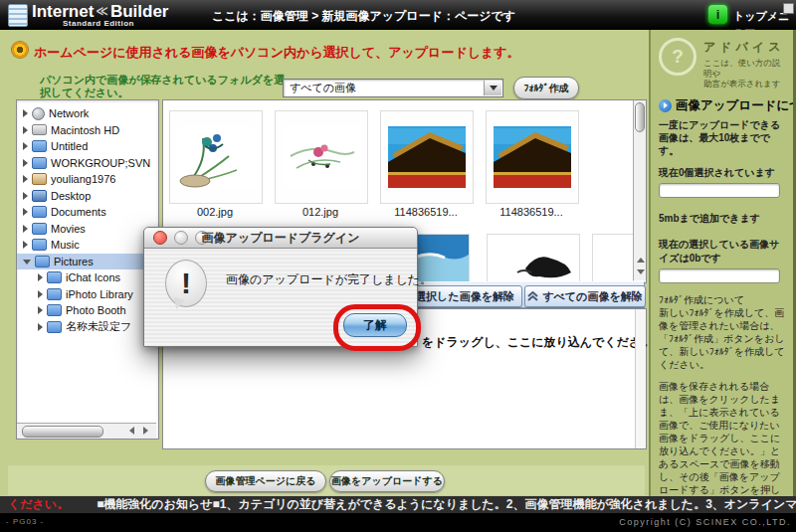 The height and width of the screenshot is (532, 796). Describe the element at coordinates (68, 229) in the screenshot. I see `tree-item-label: Movies` at that location.